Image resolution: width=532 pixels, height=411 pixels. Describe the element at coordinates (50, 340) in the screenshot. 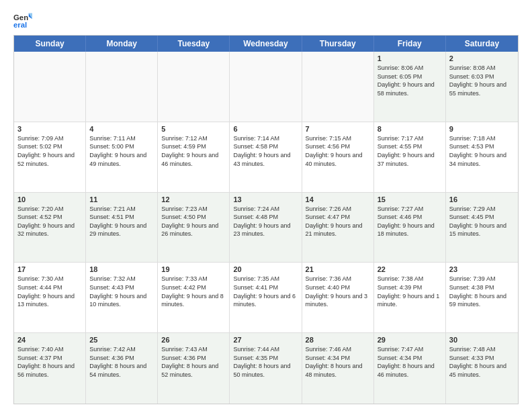

I see `day-number: 24` at that location.